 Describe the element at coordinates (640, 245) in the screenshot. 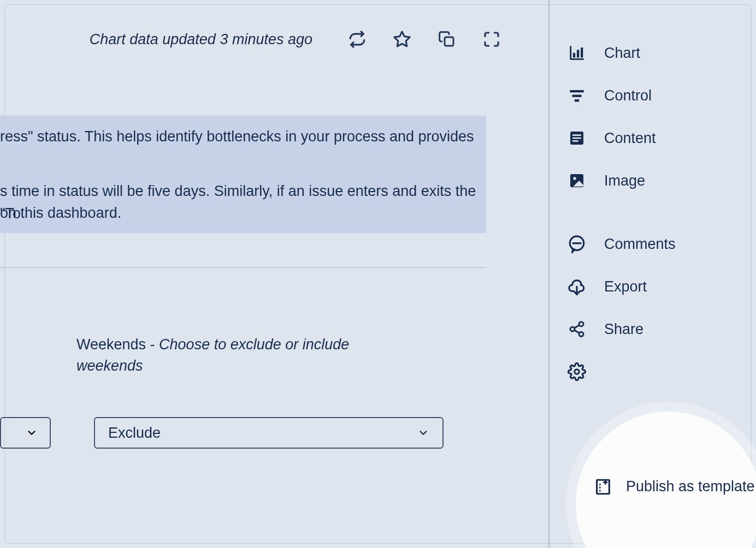

I see `sidebar-item-label: Comments` at that location.